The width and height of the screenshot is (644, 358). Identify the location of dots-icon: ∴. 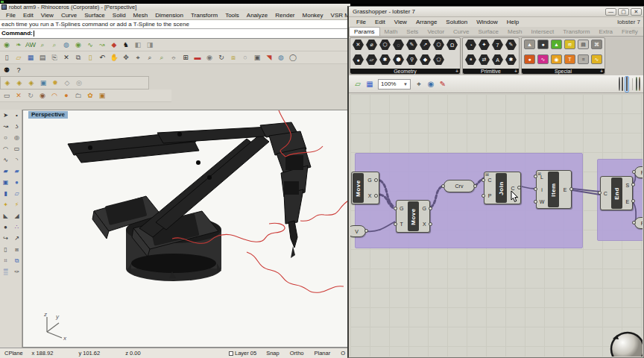
(17, 227).